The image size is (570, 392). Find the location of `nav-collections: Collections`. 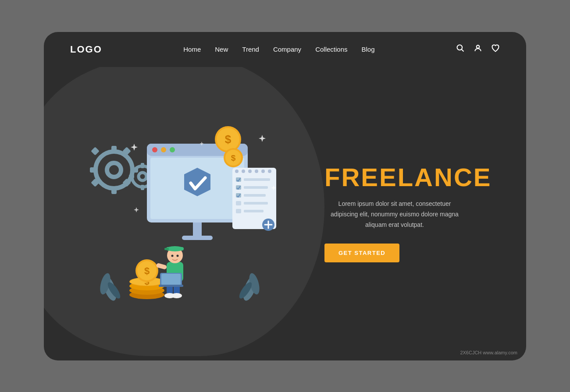

nav-collections: Collections is located at coordinates (331, 49).